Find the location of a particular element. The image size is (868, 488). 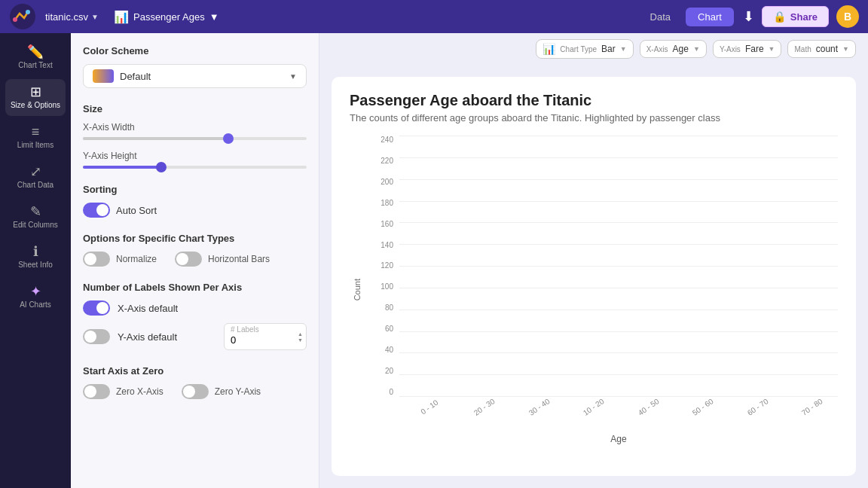

x-axis-label: 0 - 10 is located at coordinates (429, 407).